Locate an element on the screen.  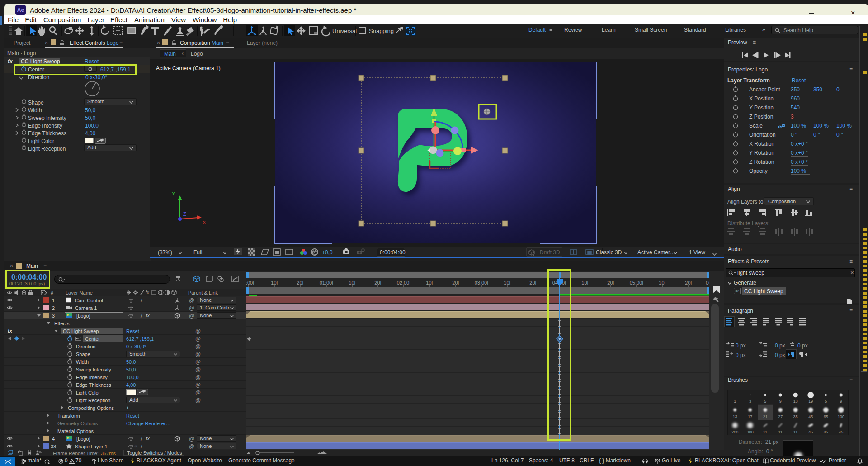
svg-text: 21 is located at coordinates (765, 417).